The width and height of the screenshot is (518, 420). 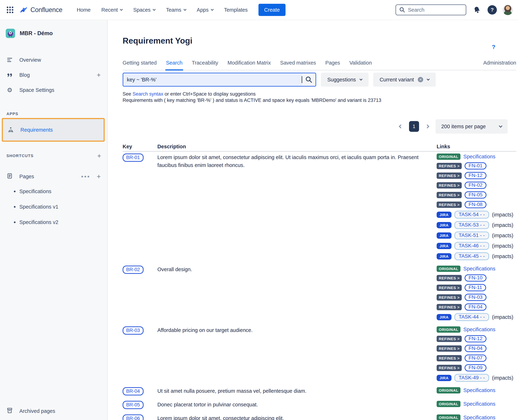 What do you see at coordinates (53, 130) in the screenshot?
I see `sidebar-item-requirements: Requirements` at bounding box center [53, 130].